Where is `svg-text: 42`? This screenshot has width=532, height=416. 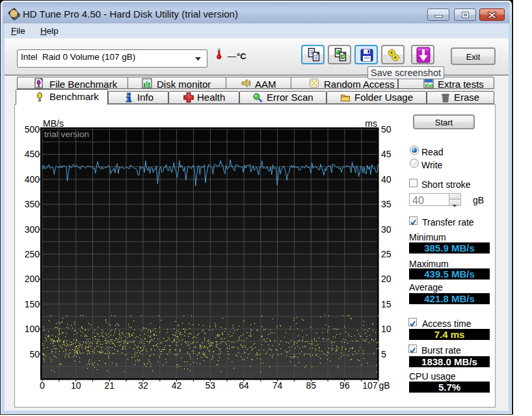
svg-text: 42 is located at coordinates (177, 385).